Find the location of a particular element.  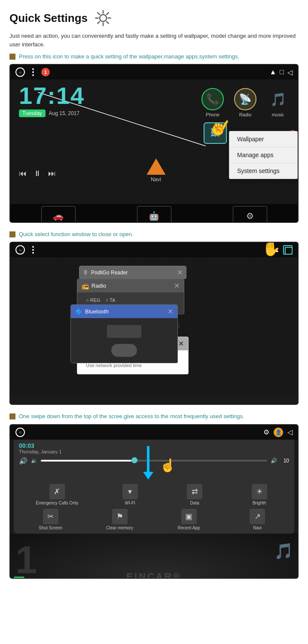

podcasts-icon: 🎙 is located at coordinates (86, 272).